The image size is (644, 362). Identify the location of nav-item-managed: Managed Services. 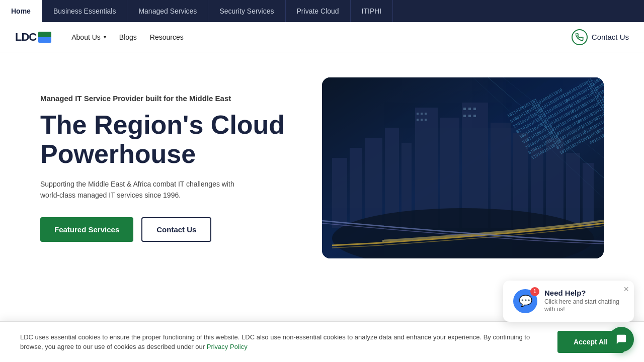
(168, 11).